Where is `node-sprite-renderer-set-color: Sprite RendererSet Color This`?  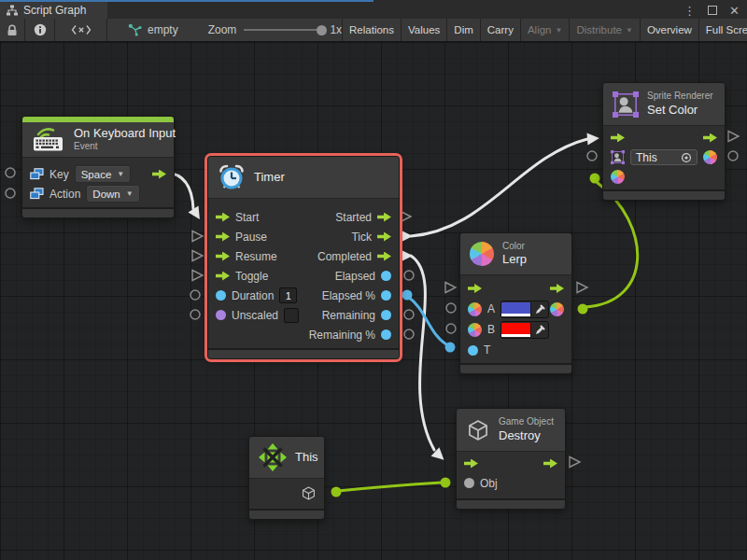 node-sprite-renderer-set-color: Sprite RendererSet Color This is located at coordinates (664, 142).